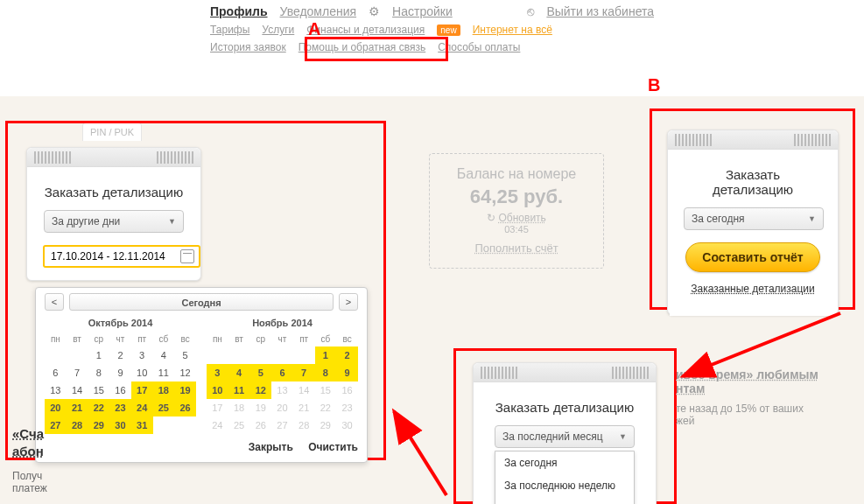  I want to click on nav-payment: Способы оплаты, so click(479, 47).